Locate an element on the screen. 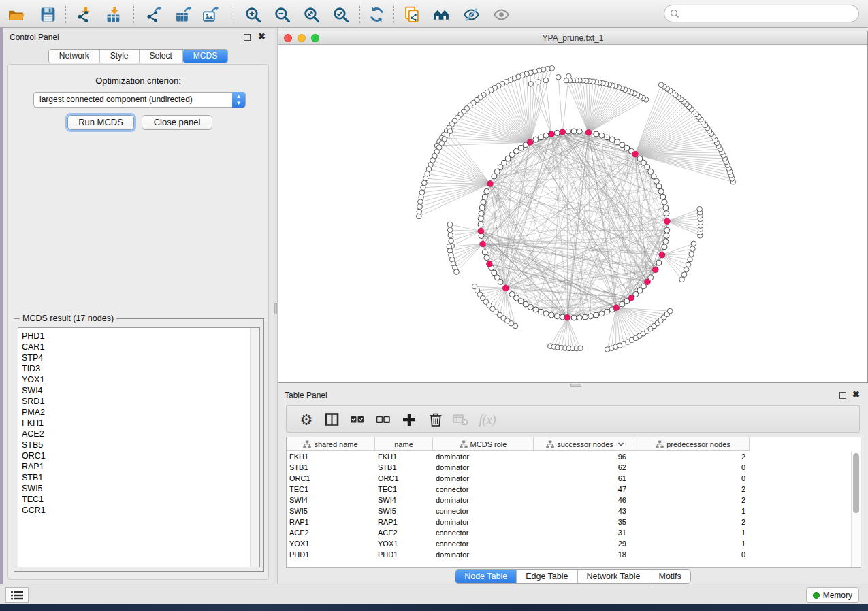 The image size is (868, 611). vertical-splitter-handle is located at coordinates (276, 309).